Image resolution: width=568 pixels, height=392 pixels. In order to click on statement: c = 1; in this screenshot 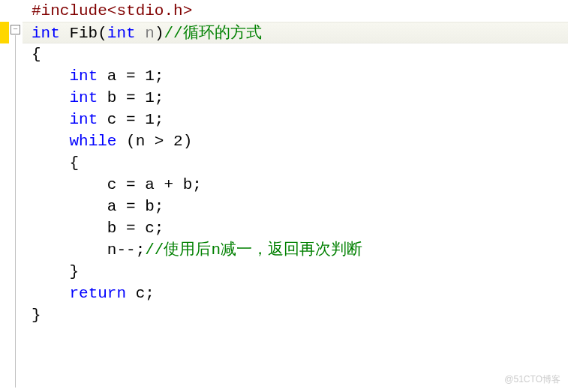, I will do `click(131, 120)`.